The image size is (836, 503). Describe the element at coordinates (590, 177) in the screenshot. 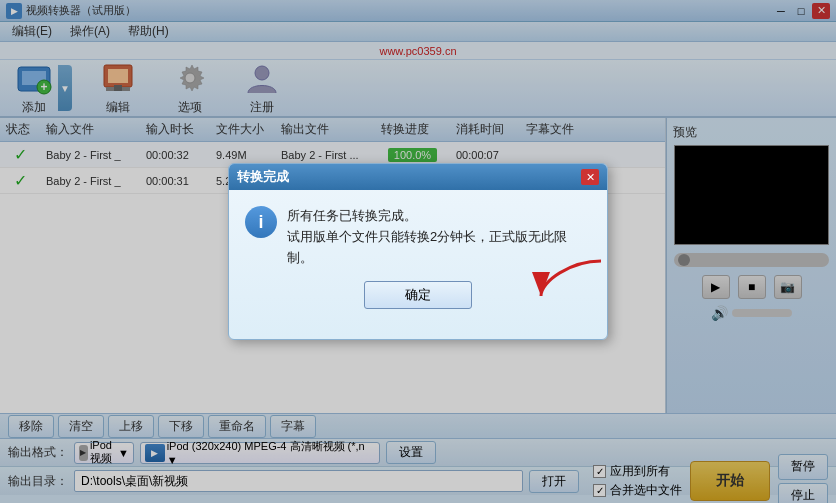

I see `dialog-close-button: ✕` at that location.